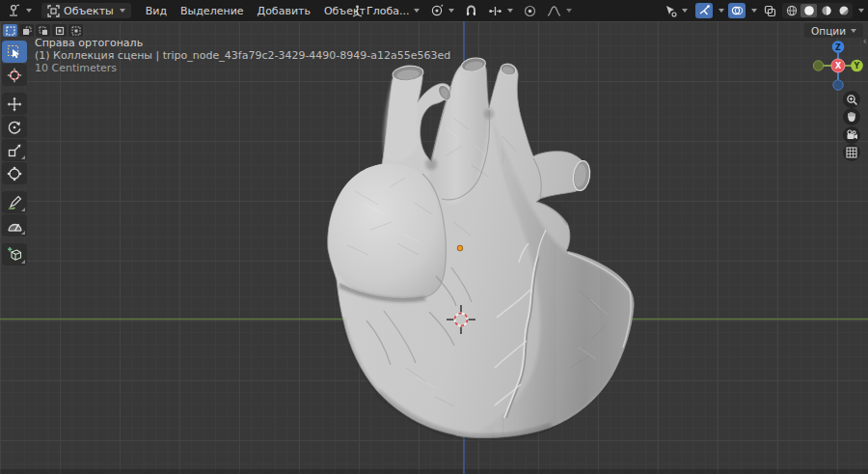  I want to click on object-visibility-dropdown, so click(675, 12).